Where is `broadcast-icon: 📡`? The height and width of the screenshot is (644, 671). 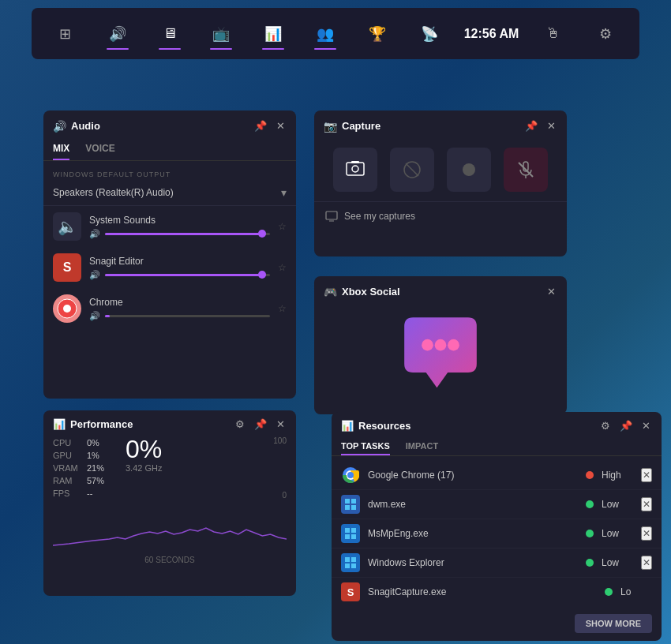
broadcast-icon: 📡 is located at coordinates (429, 34).